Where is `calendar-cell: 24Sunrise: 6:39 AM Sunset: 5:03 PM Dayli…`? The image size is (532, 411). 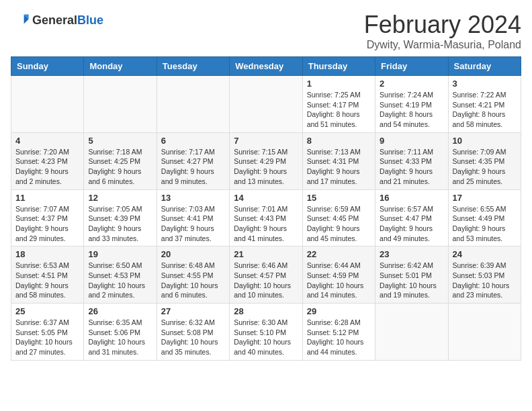
calendar-cell: 24Sunrise: 6:39 AM Sunset: 5:03 PM Dayli… is located at coordinates (484, 275).